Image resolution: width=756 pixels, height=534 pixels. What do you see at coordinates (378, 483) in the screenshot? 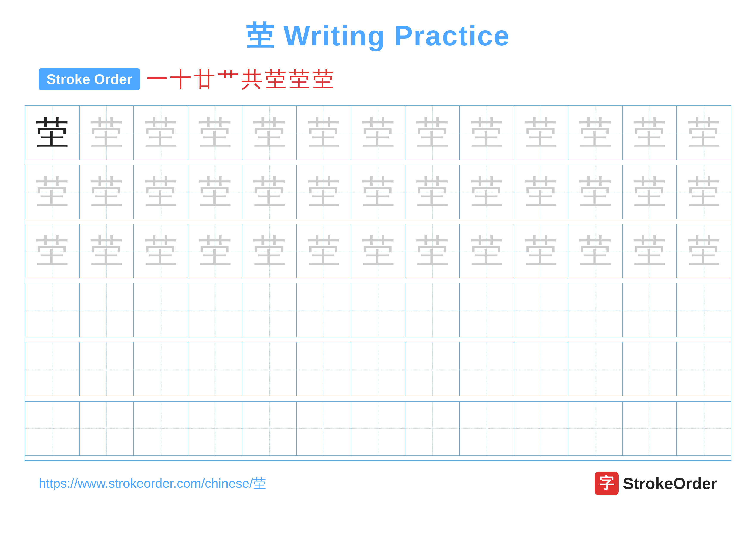
I see `footer: https://www.strokeorder.com/chinese/茔 字 …` at bounding box center [378, 483].